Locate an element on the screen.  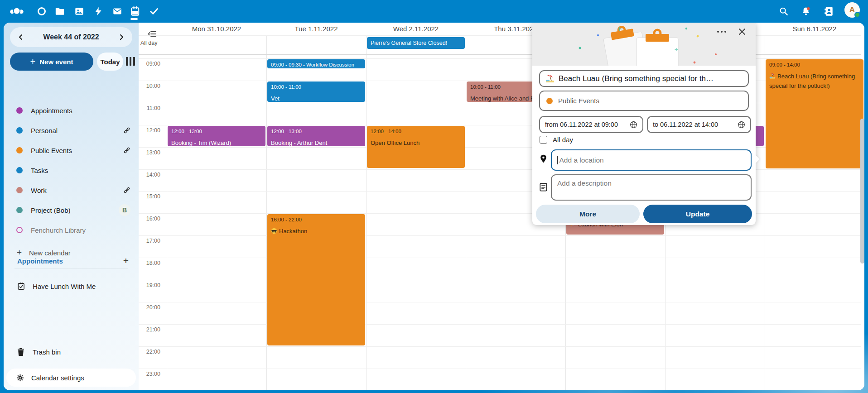
event-title: Booking - Arthur Dent is located at coordinates (316, 142).